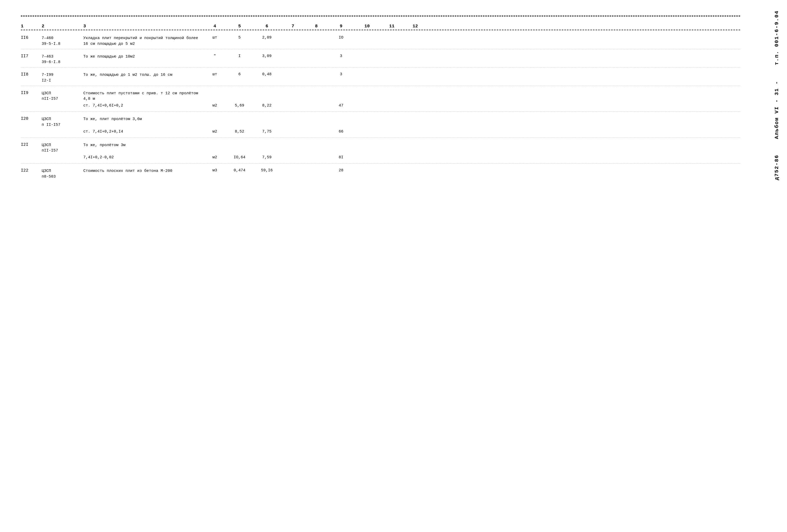 The image size is (787, 532). What do you see at coordinates (143, 106) in the screenshot?
I see `row-formula-II9: ст. 7,4I+0,6I+0,2` at bounding box center [143, 106].